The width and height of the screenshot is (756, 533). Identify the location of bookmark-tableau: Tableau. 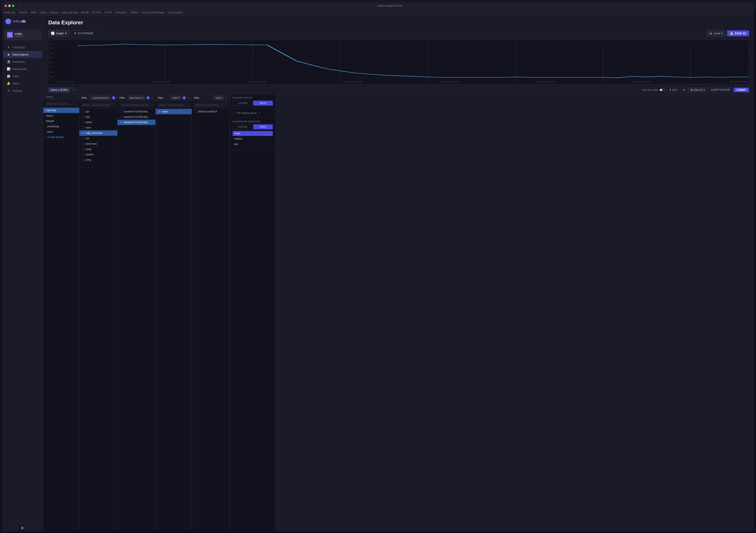
(134, 13).